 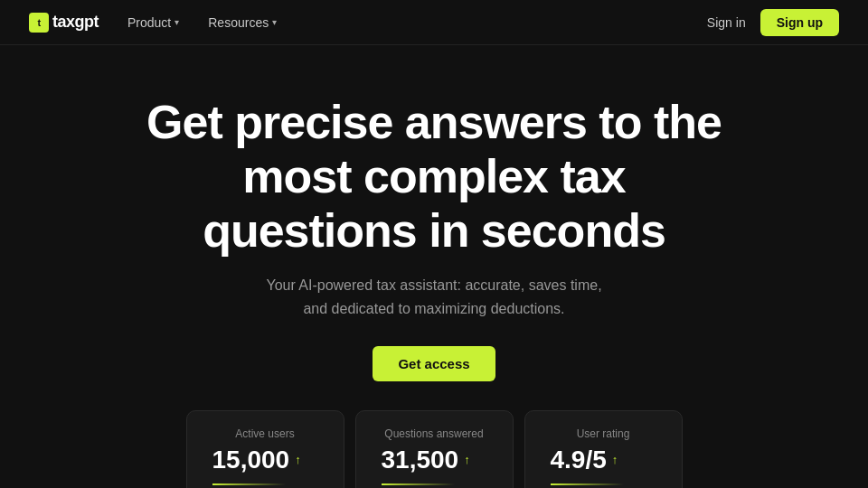 I want to click on stat-arrow-2: ↑, so click(x=615, y=459).